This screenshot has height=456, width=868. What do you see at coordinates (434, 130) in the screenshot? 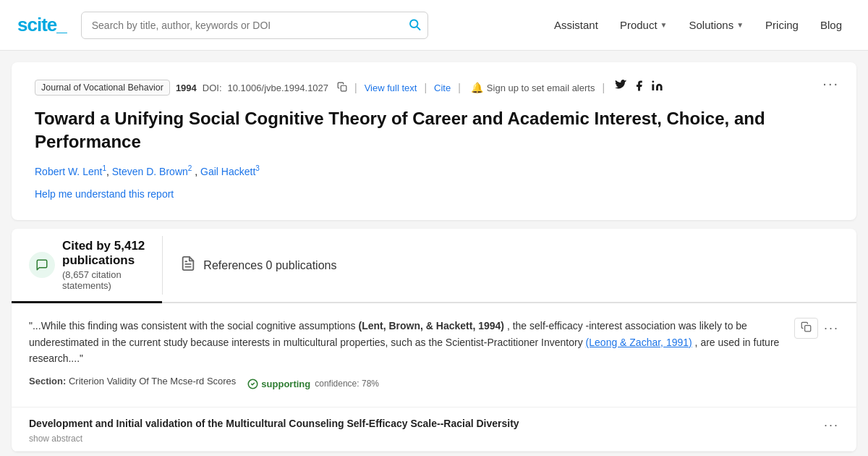
I see `paper-title: Toward a Unifying Social Cognitive Theor…` at bounding box center [434, 130].